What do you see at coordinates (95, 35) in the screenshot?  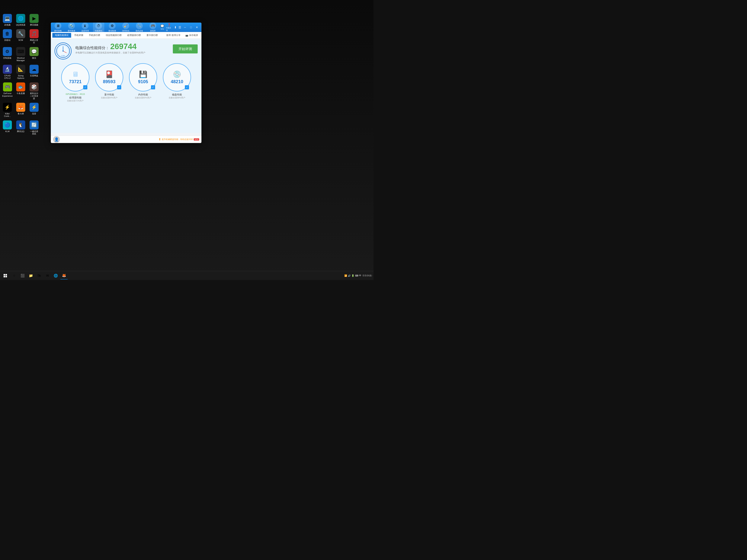 I see `tab-phone-rank: 手机排行榜` at bounding box center [95, 35].